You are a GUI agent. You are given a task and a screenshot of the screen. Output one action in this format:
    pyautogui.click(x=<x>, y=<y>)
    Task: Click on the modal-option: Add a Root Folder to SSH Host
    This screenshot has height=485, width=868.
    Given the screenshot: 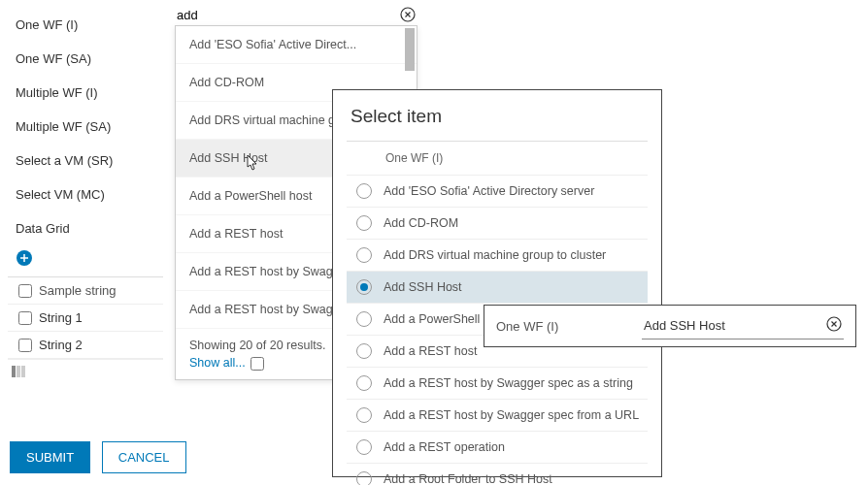 What is the action you would take?
    pyautogui.click(x=497, y=474)
    